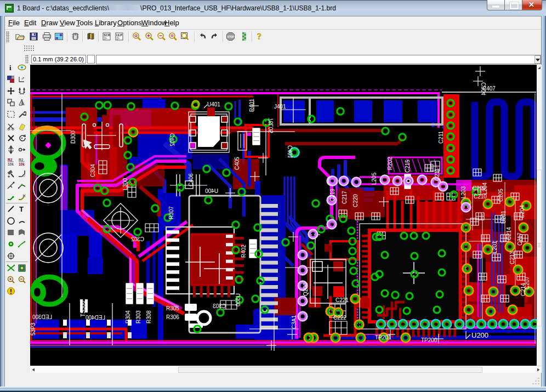 Image resolution: width=546 pixels, height=392 pixels. What do you see at coordinates (73, 137) in the screenshot?
I see `svg-text: D300` at bounding box center [73, 137].